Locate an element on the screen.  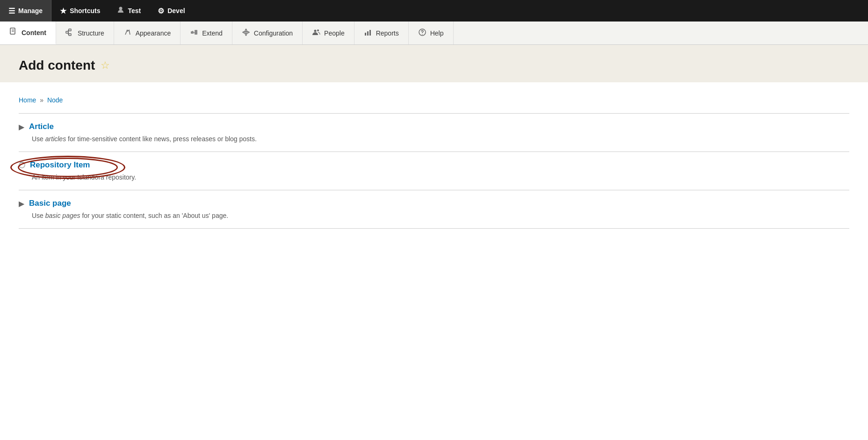
user-icon is located at coordinates (121, 11).